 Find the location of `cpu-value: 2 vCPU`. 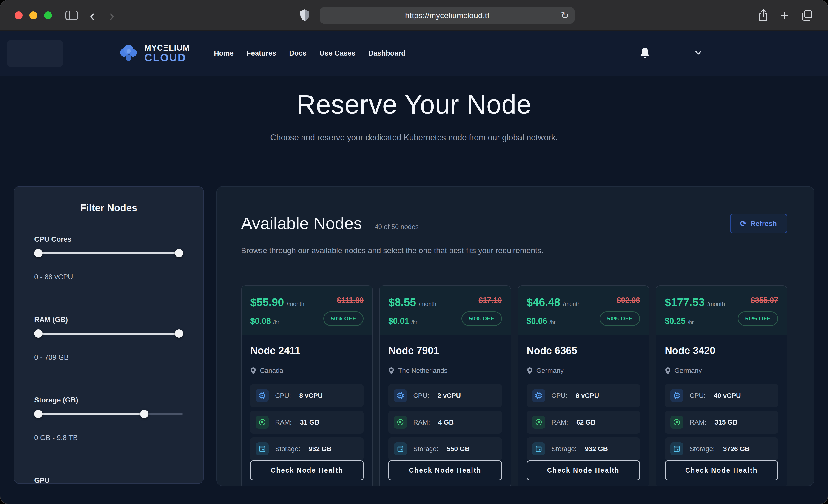

cpu-value: 2 vCPU is located at coordinates (449, 396).